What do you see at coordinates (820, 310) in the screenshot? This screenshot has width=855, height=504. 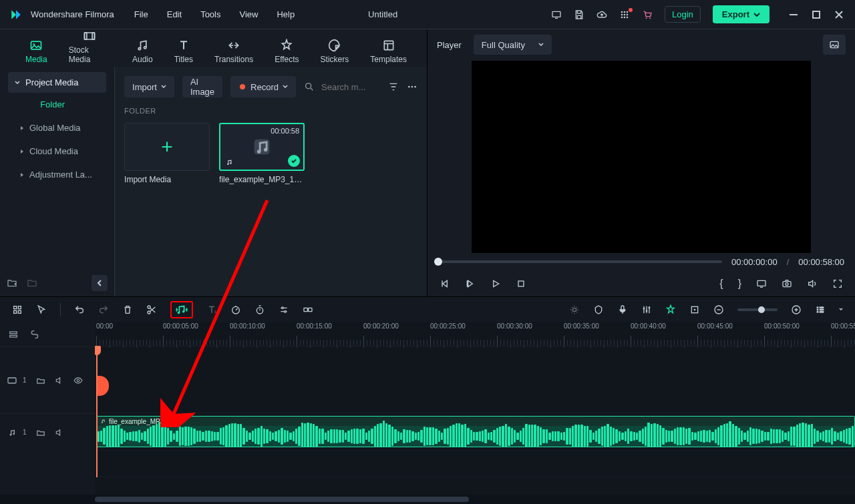 I see `track-view-icon` at bounding box center [820, 310].